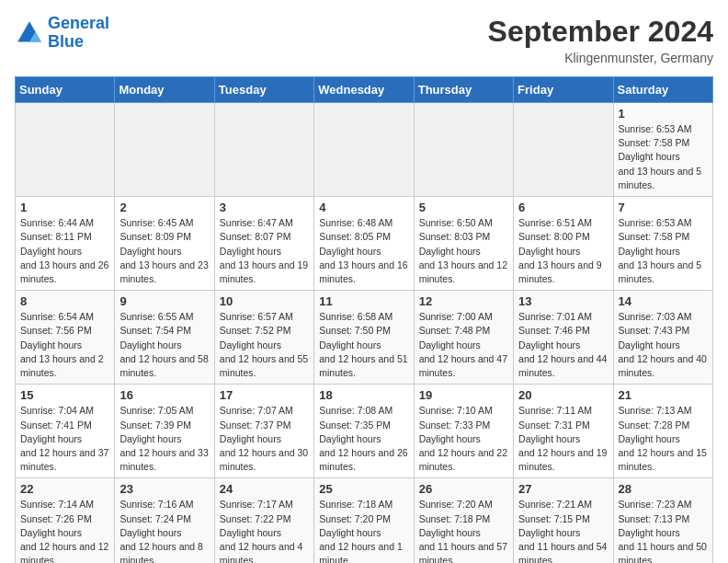 This screenshot has height=563, width=728. What do you see at coordinates (65, 338) in the screenshot?
I see `calendar-cell: 8 Sunrise: 6:54 AMSunset: 7:56 PMDayligh…` at bounding box center [65, 338].